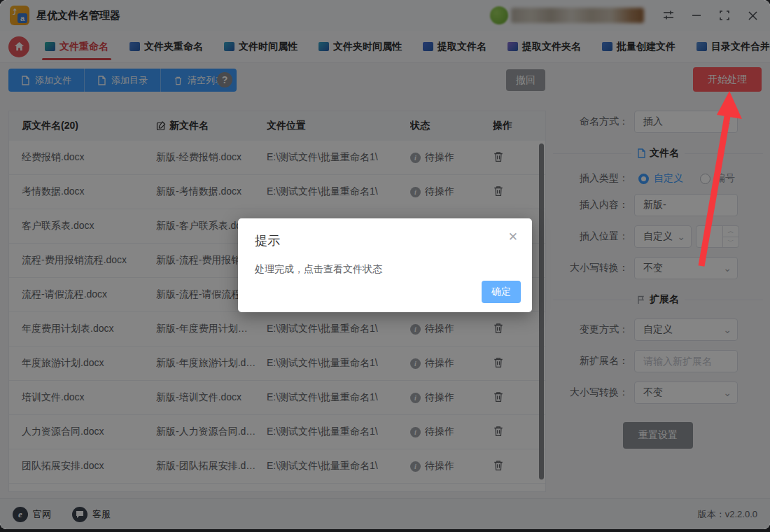 The height and width of the screenshot is (532, 770). Describe the element at coordinates (385, 241) in the screenshot. I see `dialog-title: 提示` at that location.